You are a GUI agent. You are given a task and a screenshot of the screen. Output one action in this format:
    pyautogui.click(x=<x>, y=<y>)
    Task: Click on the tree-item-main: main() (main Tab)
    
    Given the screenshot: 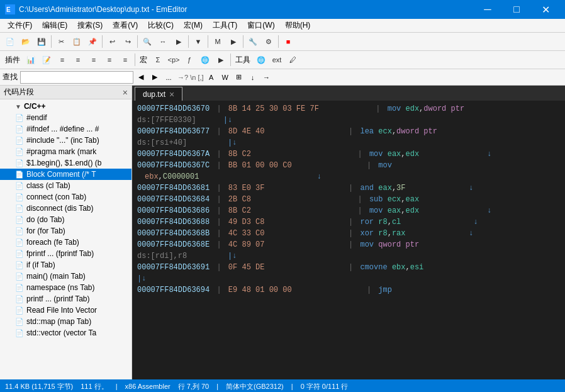 What is the action you would take?
    pyautogui.click(x=65, y=276)
    